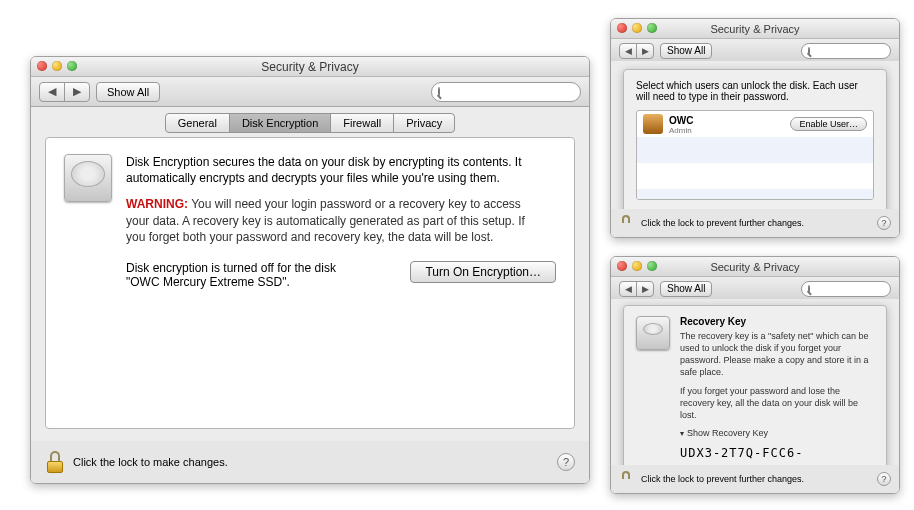 The width and height of the screenshot is (914, 510). What do you see at coordinates (828, 124) in the screenshot?
I see `enable-user-button: Enable User…` at bounding box center [828, 124].